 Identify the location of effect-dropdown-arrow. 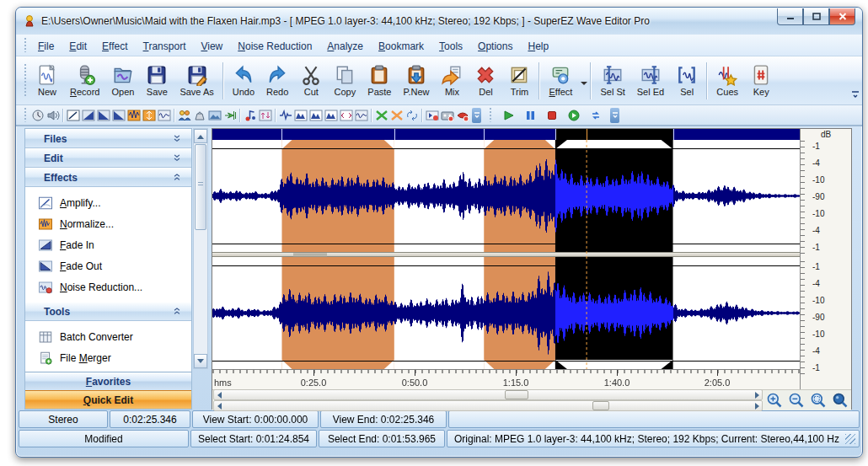
(584, 85).